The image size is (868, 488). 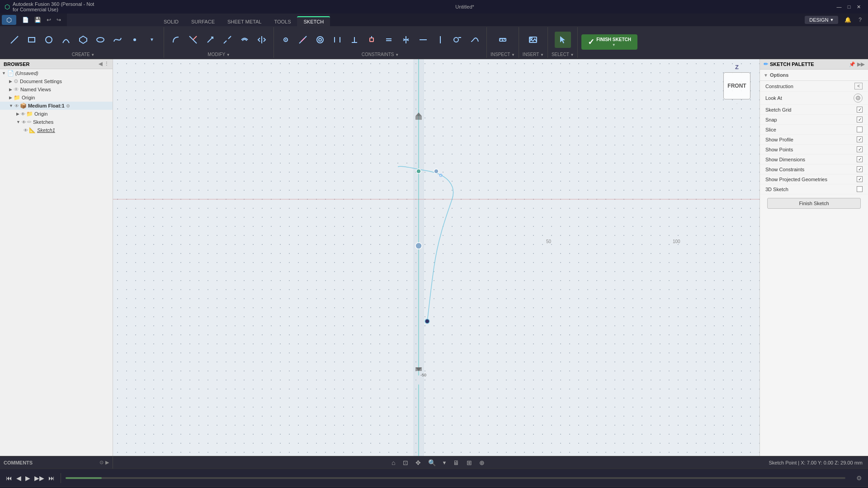 I want to click on concentric-tool, so click(x=320, y=40).